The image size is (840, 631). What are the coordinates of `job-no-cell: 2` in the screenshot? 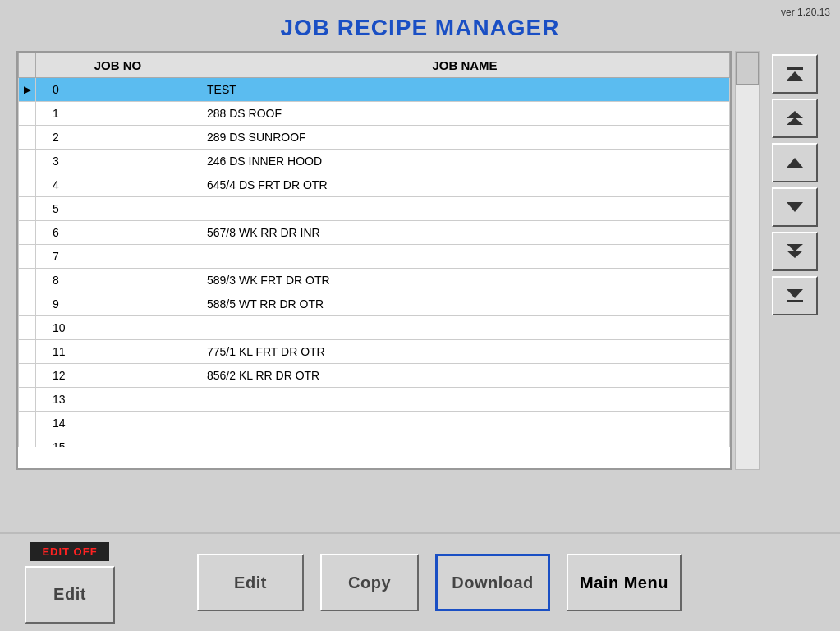 It's located at (118, 138).